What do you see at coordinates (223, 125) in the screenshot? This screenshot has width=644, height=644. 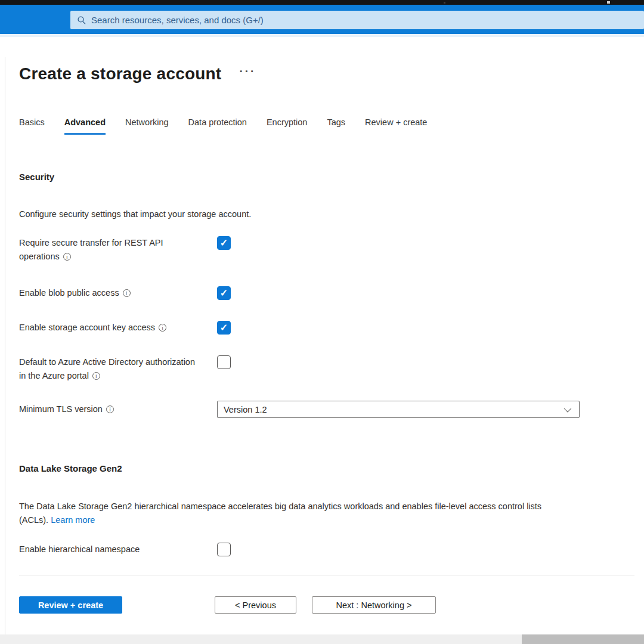 I see `wizard-tabs: Basics Advanced Networking Data protecti…` at bounding box center [223, 125].